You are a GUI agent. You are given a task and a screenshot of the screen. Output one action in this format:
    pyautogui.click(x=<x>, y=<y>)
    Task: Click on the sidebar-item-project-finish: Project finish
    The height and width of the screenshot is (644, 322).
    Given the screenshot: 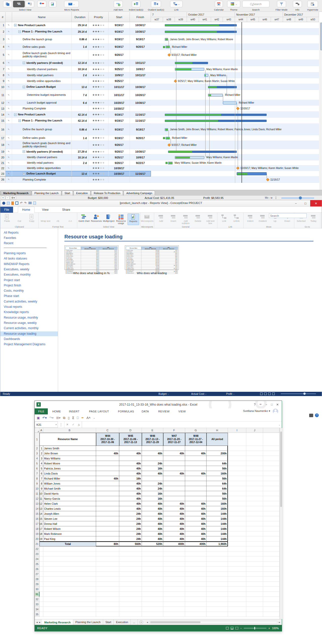 What is the action you would take?
    pyautogui.click(x=30, y=286)
    